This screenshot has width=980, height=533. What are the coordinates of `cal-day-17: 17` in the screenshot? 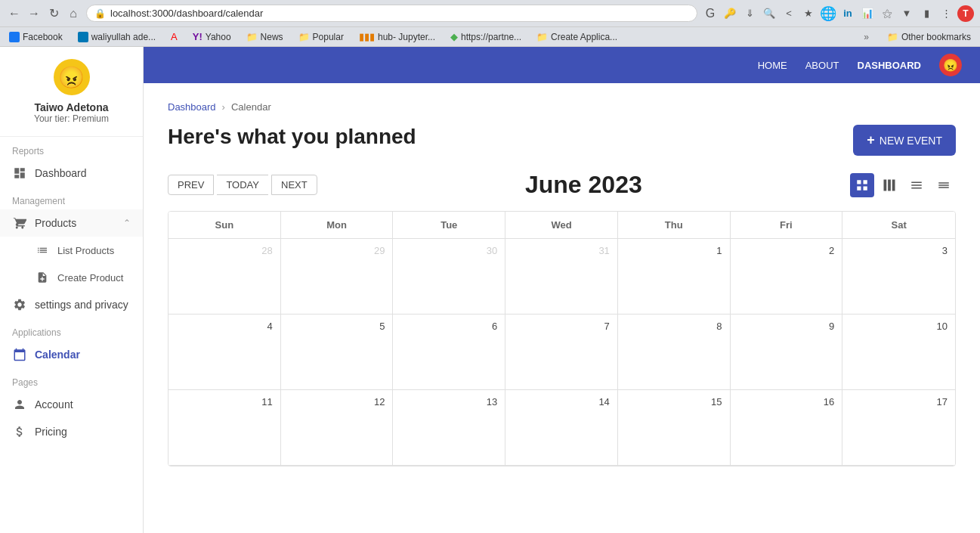 It's located at (899, 428).